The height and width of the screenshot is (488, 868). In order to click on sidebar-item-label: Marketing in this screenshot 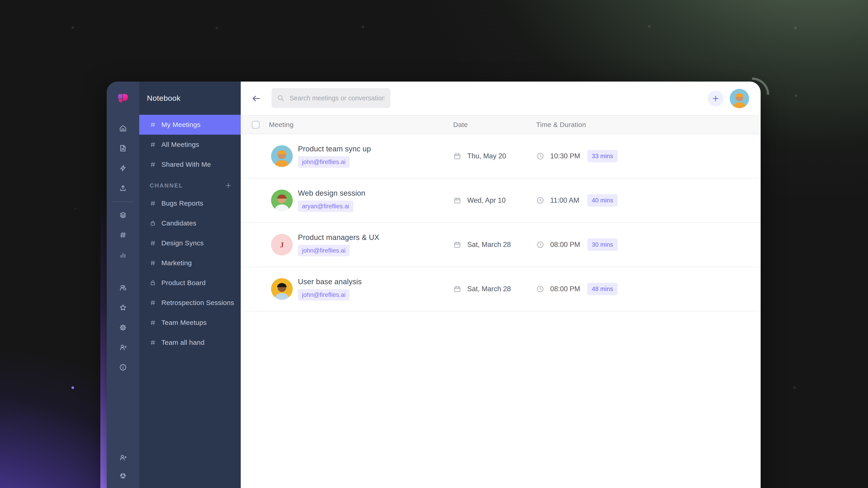, I will do `click(177, 263)`.